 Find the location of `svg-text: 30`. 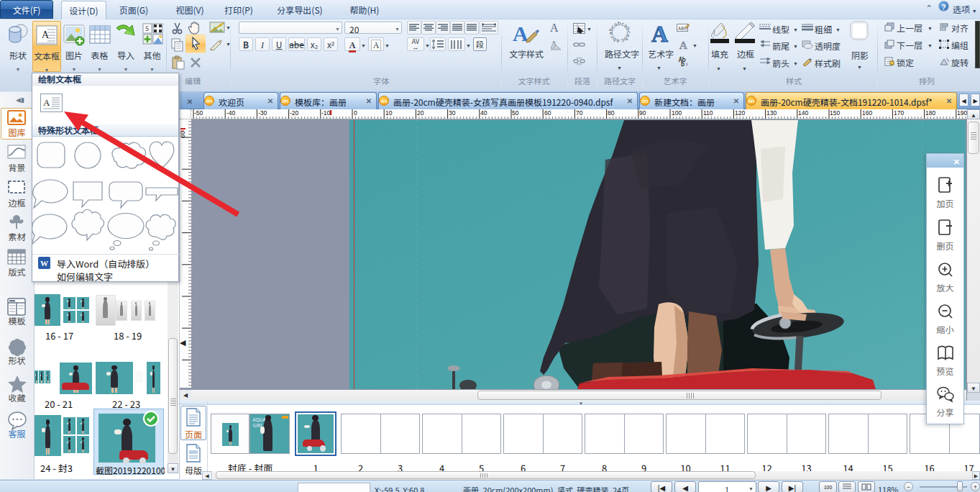

svg-text: 30 is located at coordinates (452, 113).